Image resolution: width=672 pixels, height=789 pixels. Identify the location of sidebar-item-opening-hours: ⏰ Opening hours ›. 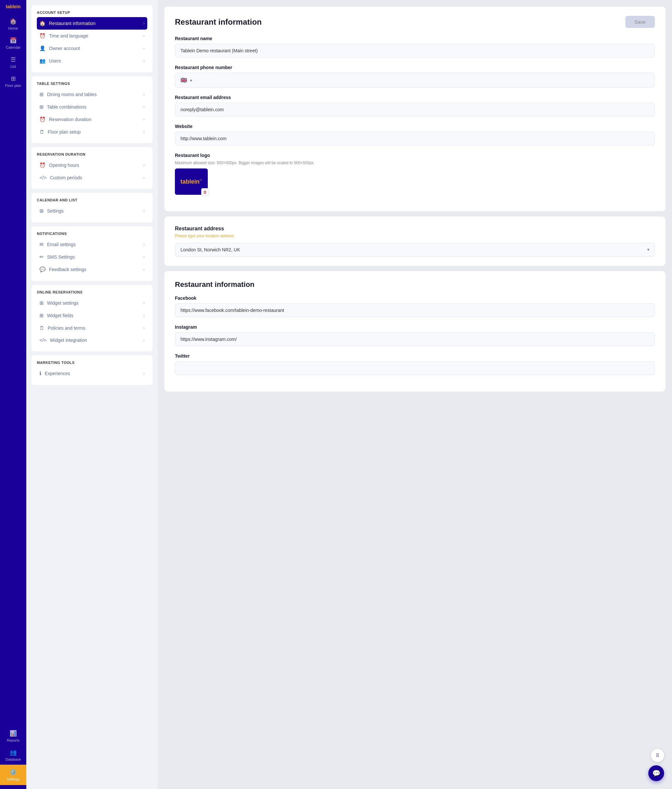
(92, 165).